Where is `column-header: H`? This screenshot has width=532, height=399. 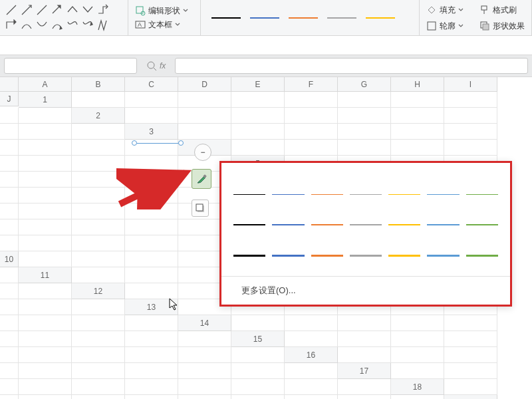
column-header: H is located at coordinates (418, 84).